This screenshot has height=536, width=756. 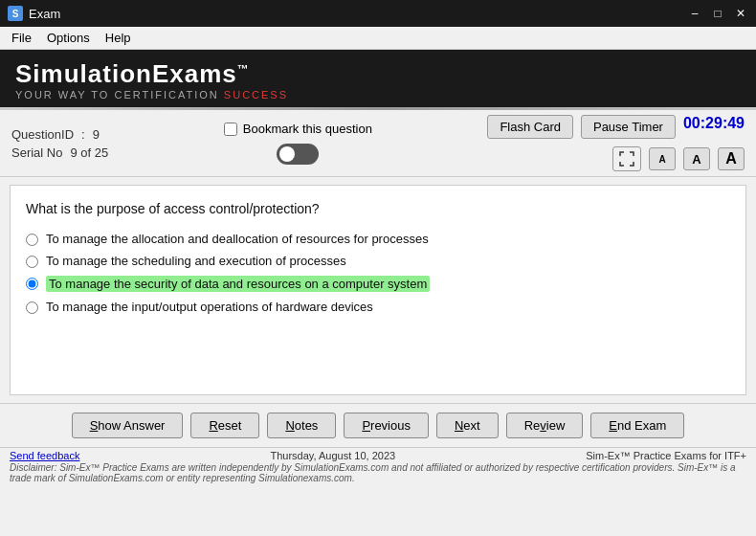 What do you see at coordinates (237, 283) in the screenshot?
I see `option-3-text: To manage the security of data and resou…` at bounding box center [237, 283].